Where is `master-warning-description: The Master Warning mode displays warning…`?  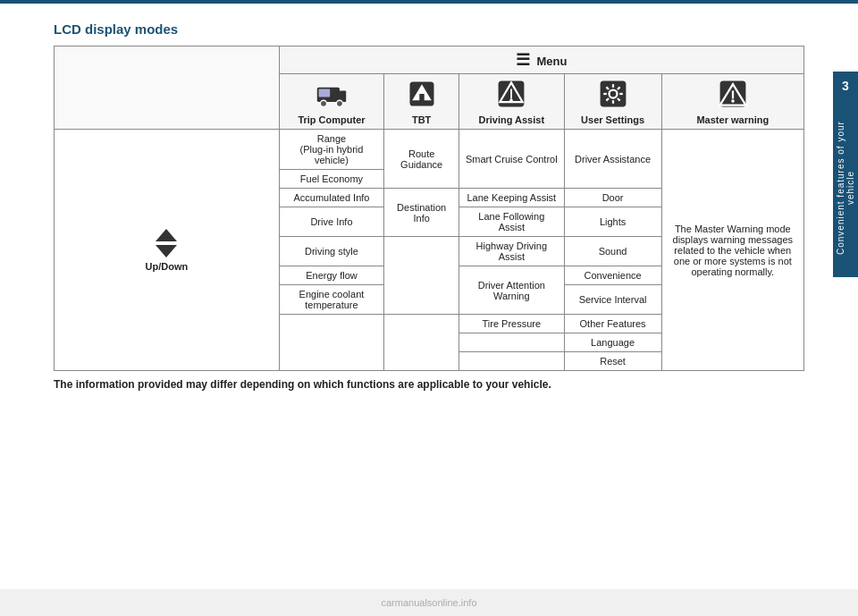
master-warning-description: The Master Warning mode displays warning… is located at coordinates (733, 250).